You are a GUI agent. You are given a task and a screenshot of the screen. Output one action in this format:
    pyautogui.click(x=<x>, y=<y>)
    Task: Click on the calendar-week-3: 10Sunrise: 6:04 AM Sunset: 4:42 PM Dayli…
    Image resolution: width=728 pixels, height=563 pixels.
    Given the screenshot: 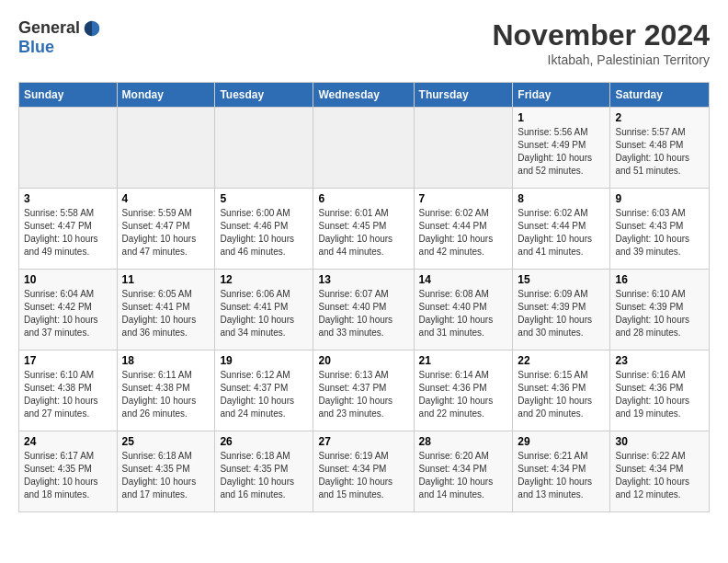 What is the action you would take?
    pyautogui.click(x=364, y=310)
    